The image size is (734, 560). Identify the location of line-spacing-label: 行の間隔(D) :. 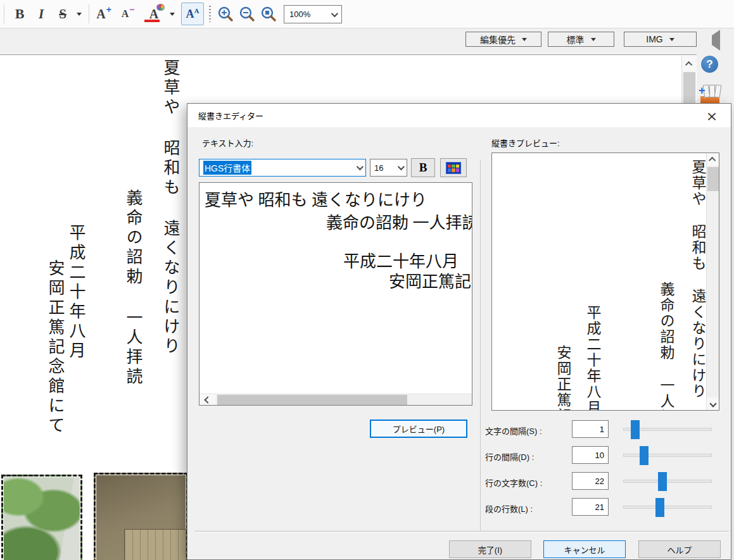
(509, 457).